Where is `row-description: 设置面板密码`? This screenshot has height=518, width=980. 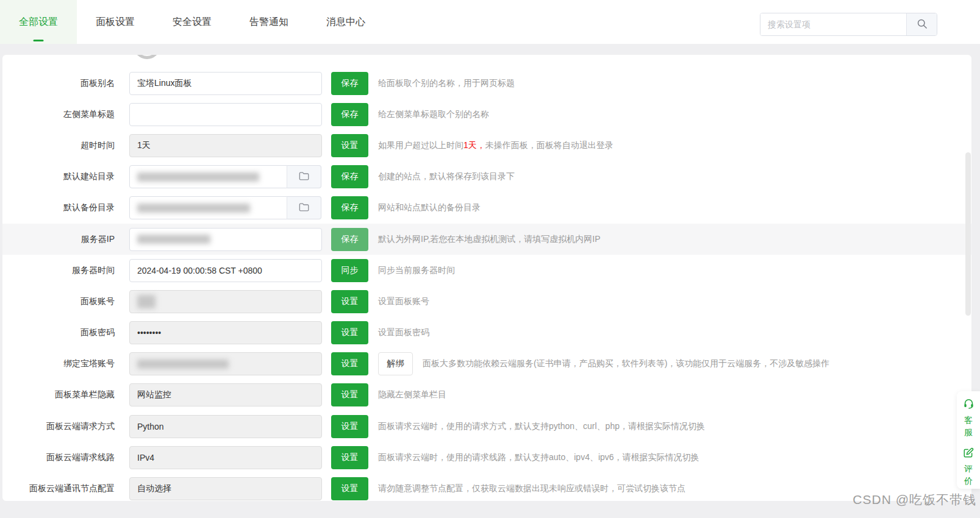 row-description: 设置面板密码 is located at coordinates (404, 333).